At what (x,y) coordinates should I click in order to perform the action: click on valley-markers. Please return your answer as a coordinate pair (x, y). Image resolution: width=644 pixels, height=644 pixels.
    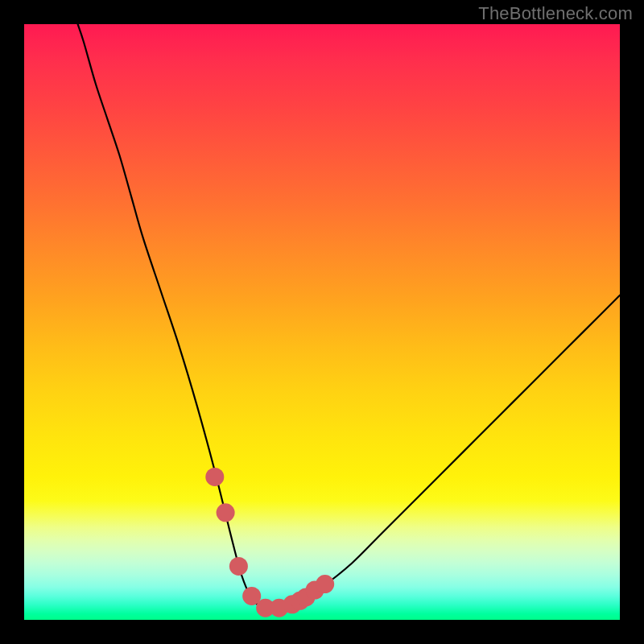
    Looking at the image, I should click on (270, 543).